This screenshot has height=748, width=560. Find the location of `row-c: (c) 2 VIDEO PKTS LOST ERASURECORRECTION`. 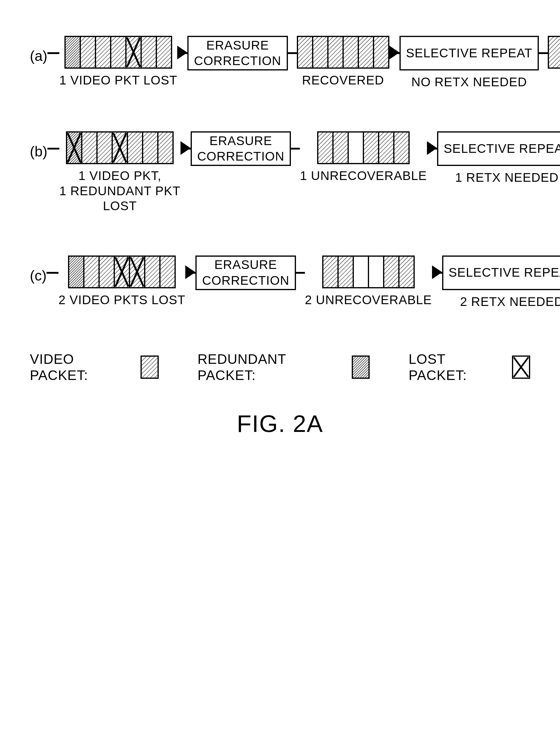

row-c: (c) 2 VIDEO PKTS LOST ERASURECORRECTION is located at coordinates (280, 282).